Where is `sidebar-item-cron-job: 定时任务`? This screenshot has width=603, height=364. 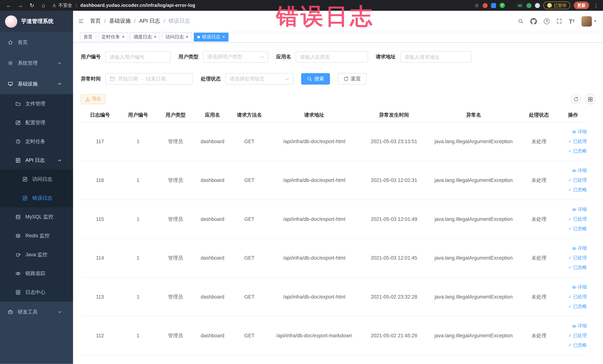 sidebar-item-cron-job: 定时任务 is located at coordinates (36, 141).